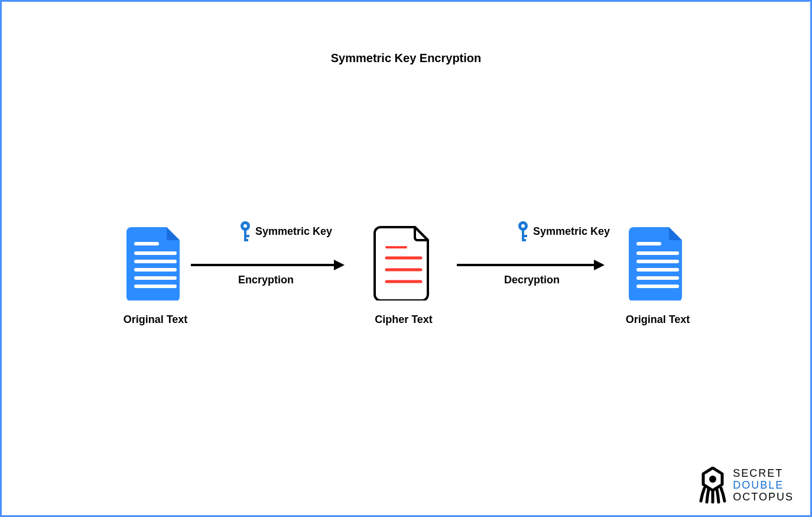  What do you see at coordinates (268, 265) in the screenshot?
I see `arrow-encryption` at bounding box center [268, 265].